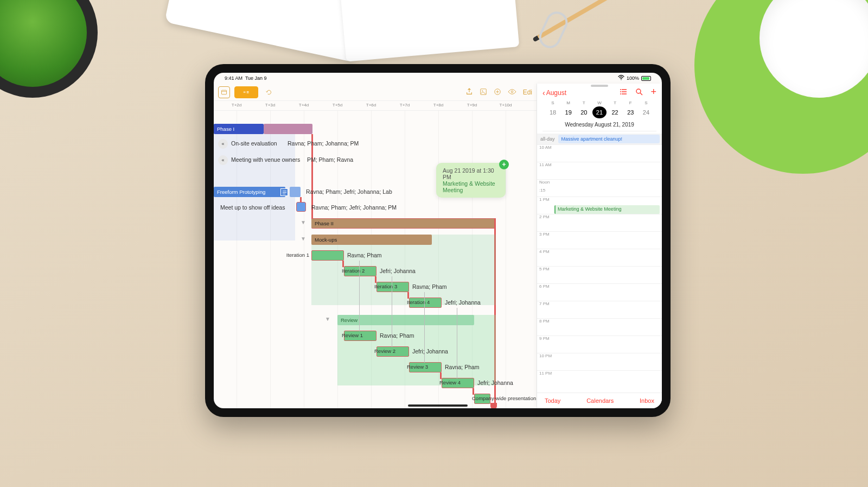 The height and width of the screenshot is (487, 868). I want to click on review-label: Review, so click(349, 320).